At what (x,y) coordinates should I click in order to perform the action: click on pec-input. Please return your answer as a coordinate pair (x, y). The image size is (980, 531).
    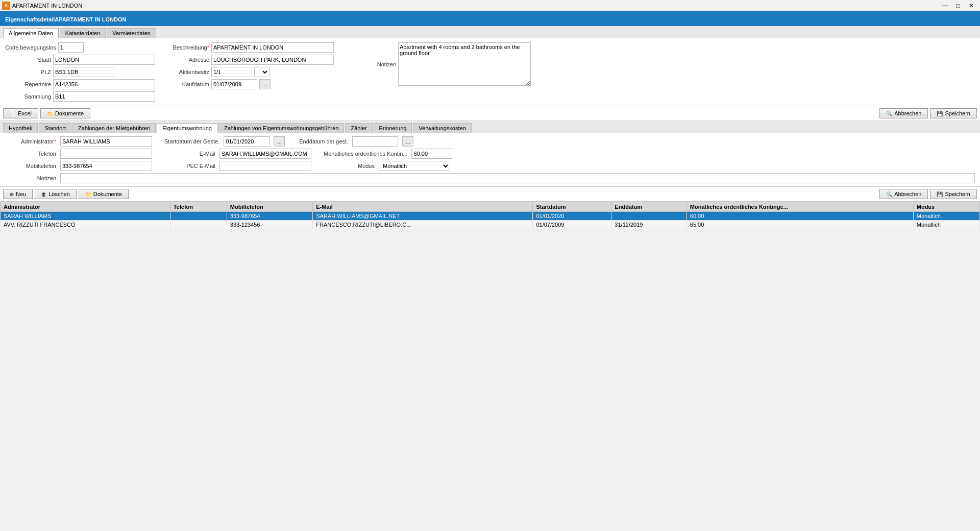
    Looking at the image, I should click on (265, 166).